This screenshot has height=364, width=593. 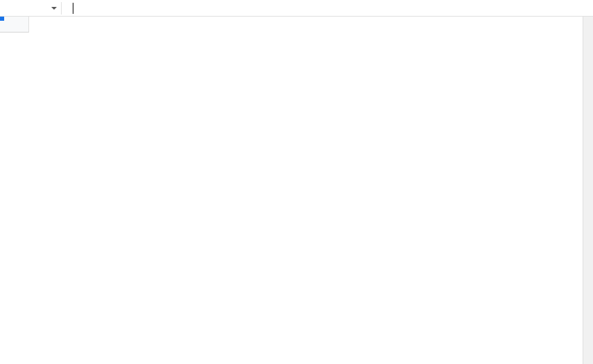 What do you see at coordinates (61, 8) in the screenshot?
I see `divider` at bounding box center [61, 8].